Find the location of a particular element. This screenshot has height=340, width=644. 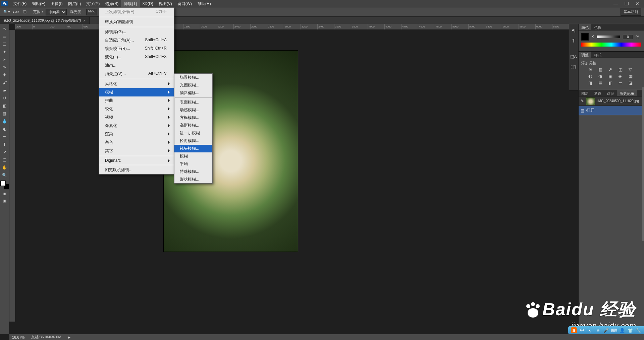

zoom-level: 16.67% is located at coordinates (18, 337).